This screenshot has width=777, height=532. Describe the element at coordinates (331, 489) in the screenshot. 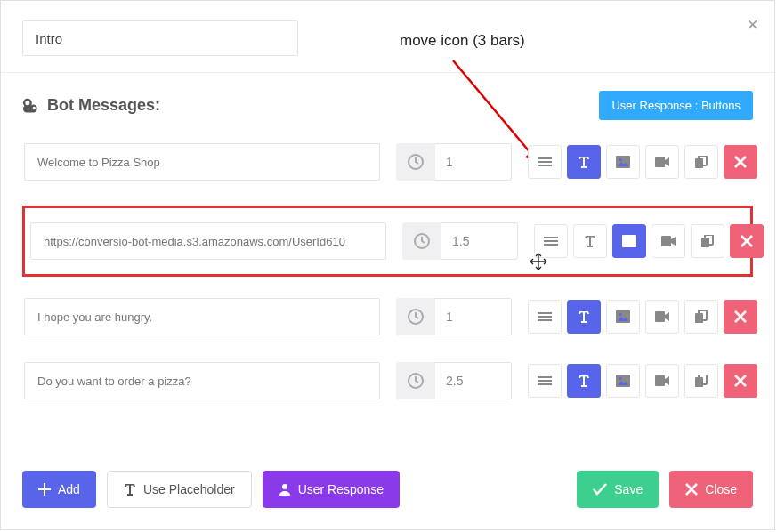

I see `user-response-button: User Response` at that location.